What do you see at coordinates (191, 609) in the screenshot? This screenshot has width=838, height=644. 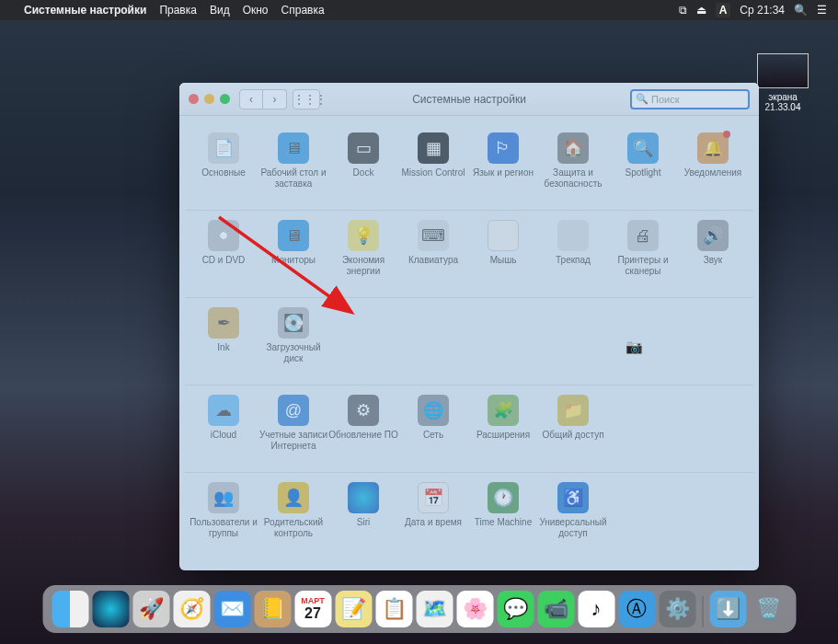 I see `dock-safari: 🧭` at bounding box center [191, 609].